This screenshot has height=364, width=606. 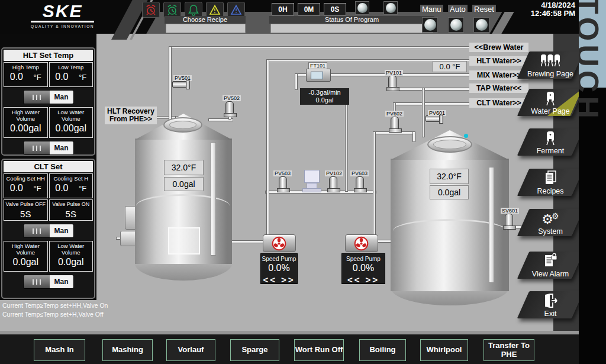 What do you see at coordinates (309, 9) in the screenshot?
I see `timer-minutes-button: 0M` at bounding box center [309, 9].